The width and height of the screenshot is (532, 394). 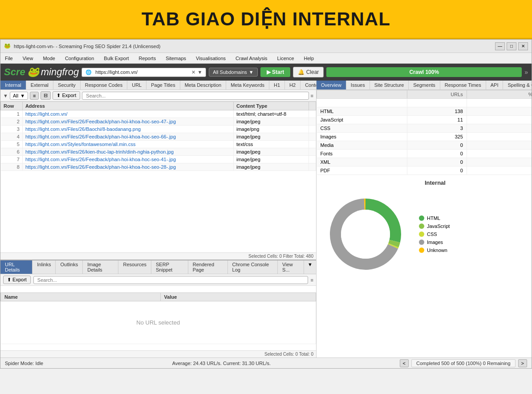 I want to click on tab-meta-description: Meta Description, so click(x=203, y=85).